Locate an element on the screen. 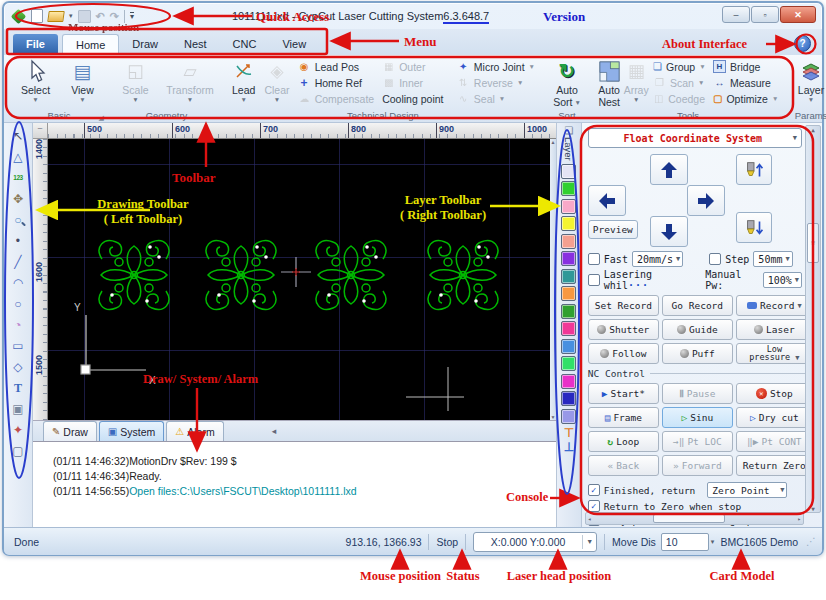 The image size is (826, 600). move-dis-input: 10 is located at coordinates (685, 542).